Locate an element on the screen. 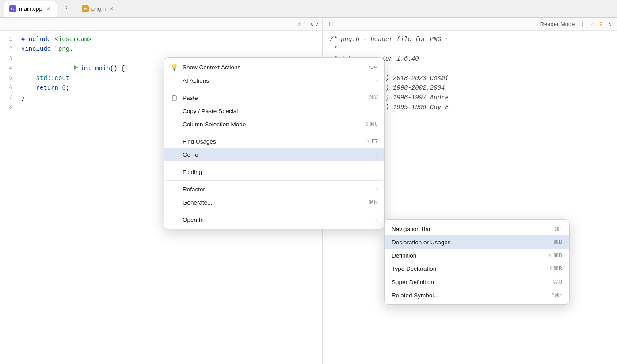  return-keyword: return is located at coordinates (47, 88).